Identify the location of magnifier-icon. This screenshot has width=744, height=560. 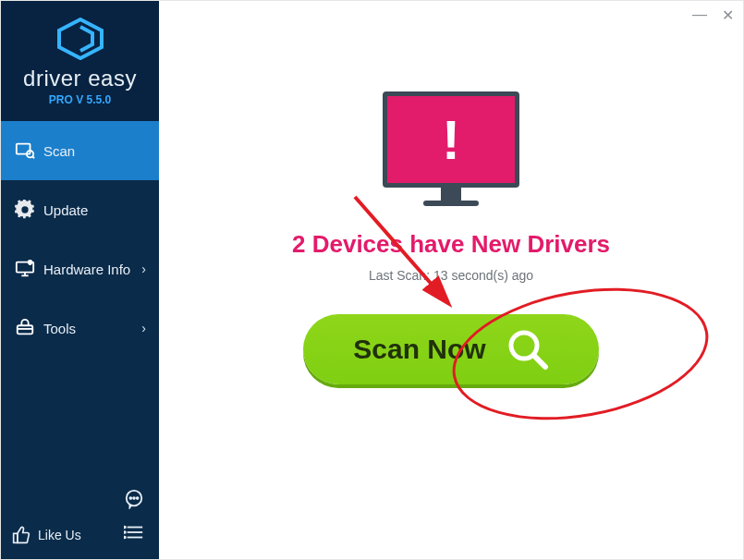
(528, 349).